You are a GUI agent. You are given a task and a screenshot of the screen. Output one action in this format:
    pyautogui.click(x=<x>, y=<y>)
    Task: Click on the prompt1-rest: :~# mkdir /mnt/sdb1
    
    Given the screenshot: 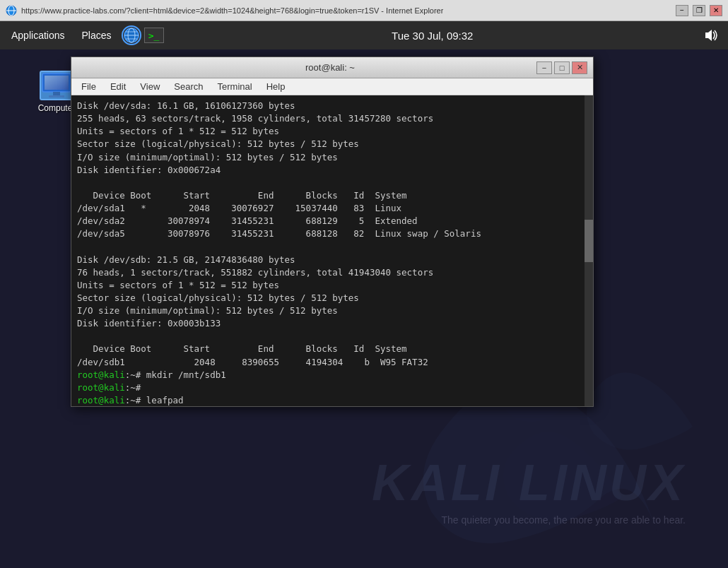 What is the action you would take?
    pyautogui.click(x=175, y=374)
    